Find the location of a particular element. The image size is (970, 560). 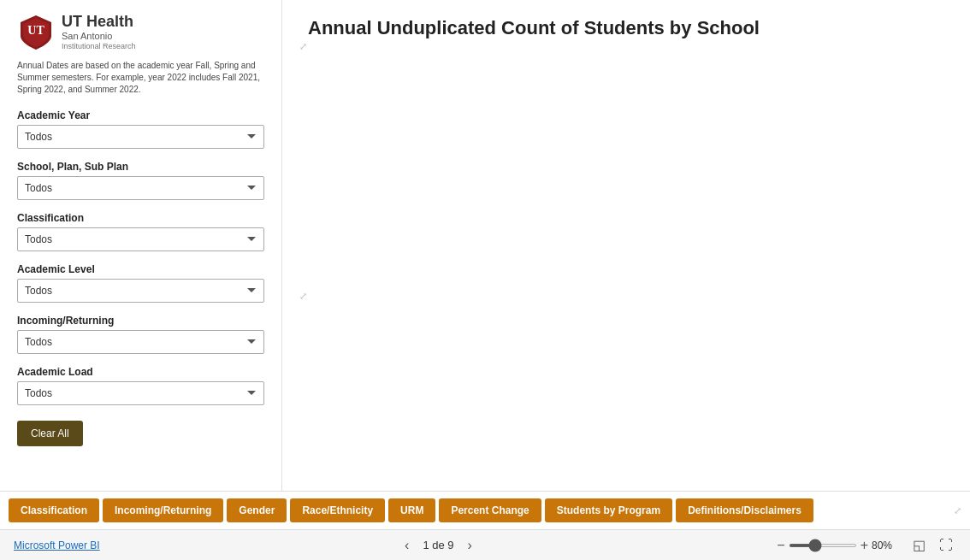

academic-load-label: Academic Load is located at coordinates (140, 372).